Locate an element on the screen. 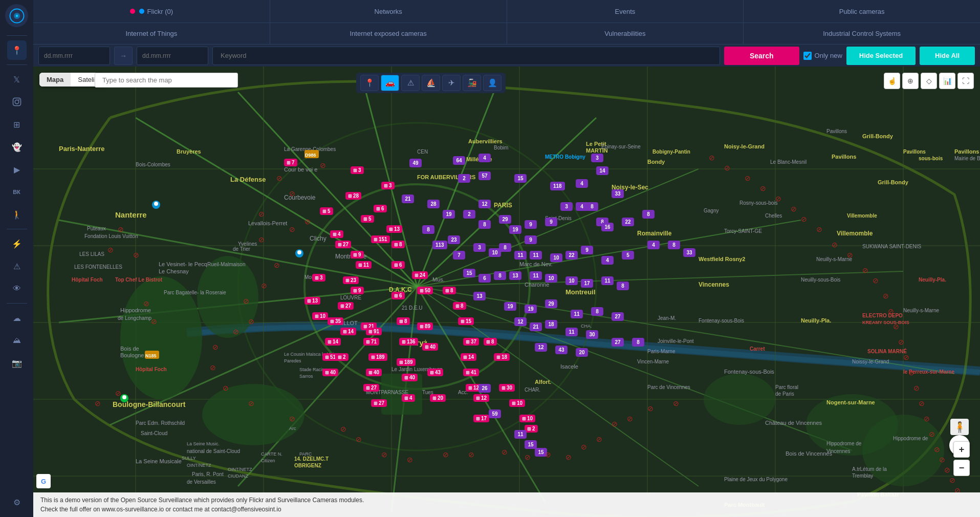 The height and width of the screenshot is (517, 980). marker-cluster: 23 is located at coordinates (454, 240).